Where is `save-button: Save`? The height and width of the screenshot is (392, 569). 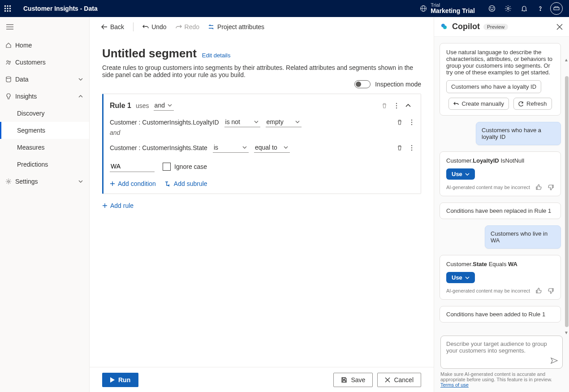
save-button: Save is located at coordinates (353, 380).